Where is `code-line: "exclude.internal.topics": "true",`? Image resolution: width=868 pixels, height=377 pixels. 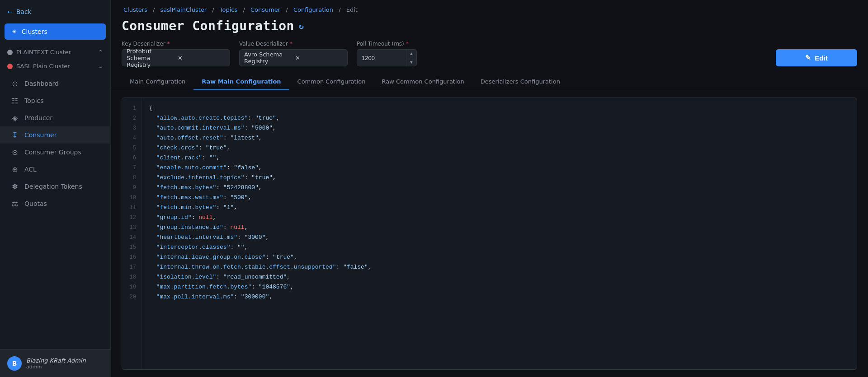
code-line: "exclude.internal.topics": "true", is located at coordinates (499, 178).